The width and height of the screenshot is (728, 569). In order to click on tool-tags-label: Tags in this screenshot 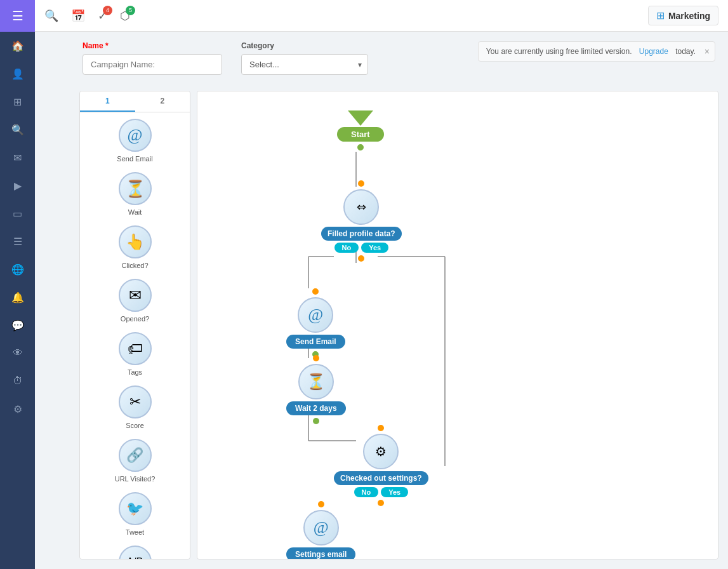, I will do `click(135, 372)`.